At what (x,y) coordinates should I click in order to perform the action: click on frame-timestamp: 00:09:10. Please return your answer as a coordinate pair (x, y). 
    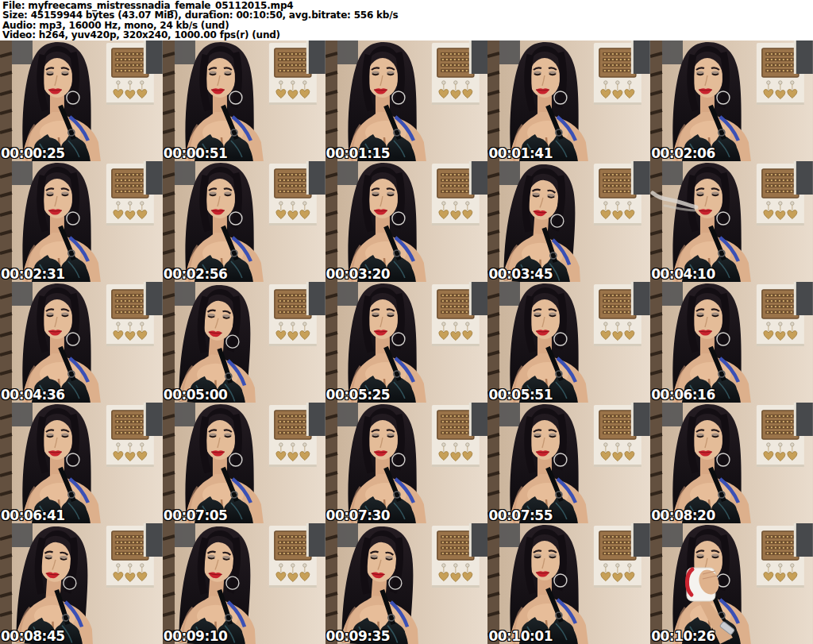
    Looking at the image, I should click on (195, 636).